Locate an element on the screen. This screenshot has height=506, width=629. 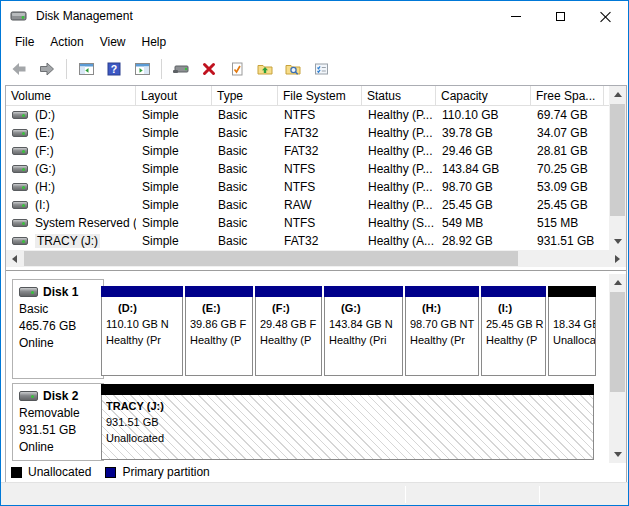
volume-list-vertical-scrollbar is located at coordinates (618, 168).